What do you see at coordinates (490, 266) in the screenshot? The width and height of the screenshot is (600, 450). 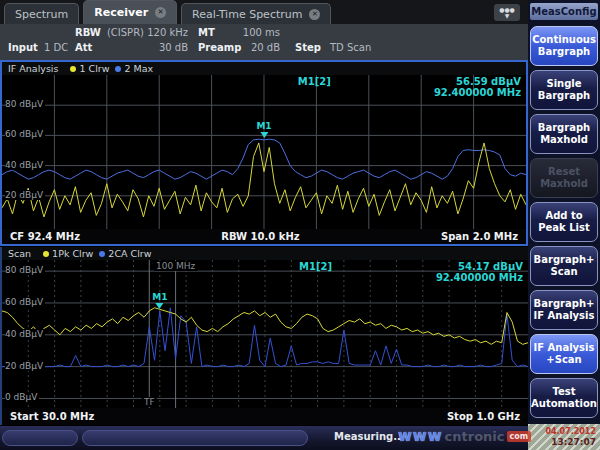 I see `scan-marker-level: 54.17 dBµV` at bounding box center [490, 266].